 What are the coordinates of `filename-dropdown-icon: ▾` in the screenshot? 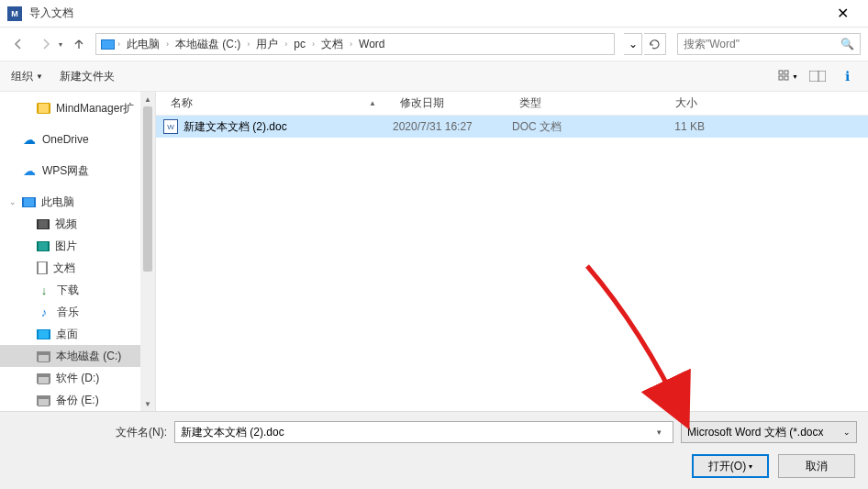 It's located at (659, 432).